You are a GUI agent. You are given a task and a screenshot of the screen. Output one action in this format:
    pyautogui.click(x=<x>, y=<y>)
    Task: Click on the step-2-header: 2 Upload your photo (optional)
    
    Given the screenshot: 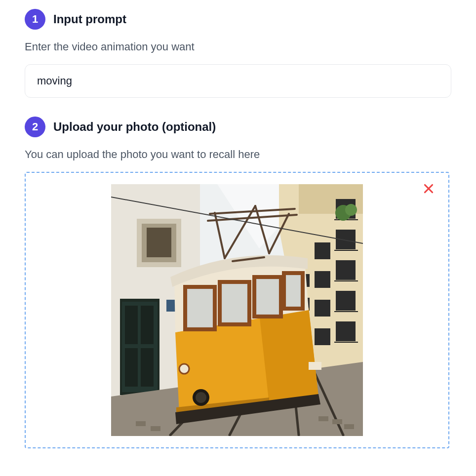 What is the action you would take?
    pyautogui.click(x=238, y=127)
    